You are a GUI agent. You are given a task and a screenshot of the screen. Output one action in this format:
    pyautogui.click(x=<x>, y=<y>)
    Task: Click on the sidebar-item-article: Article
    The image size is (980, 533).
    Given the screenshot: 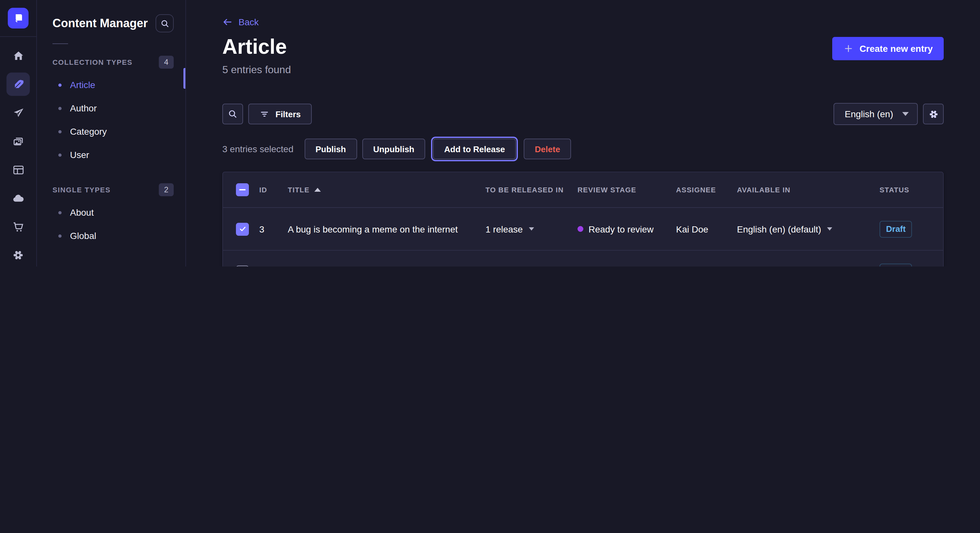 What is the action you would take?
    pyautogui.click(x=111, y=85)
    